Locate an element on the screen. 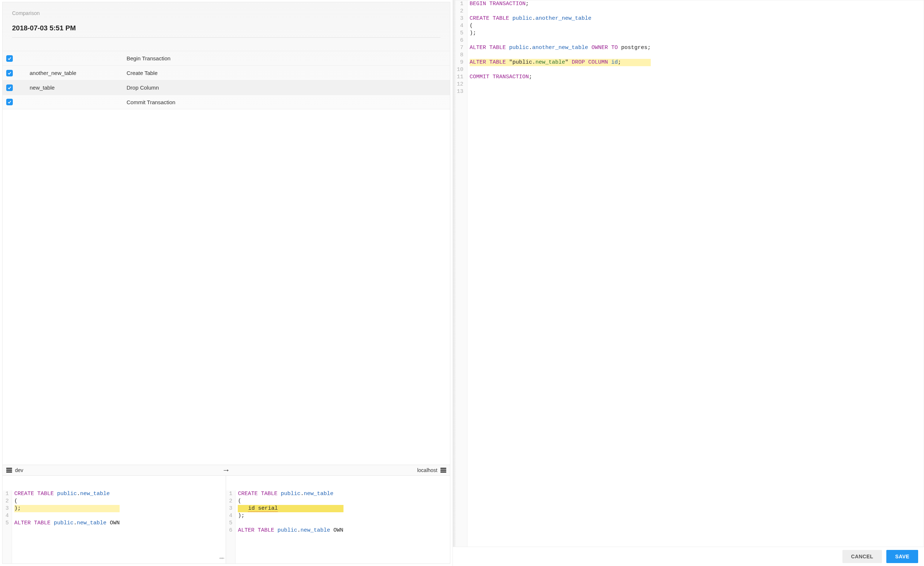 The image size is (924, 566). comparison-card: Comparison 2018-07-03 5:51 PM Begin Tran… is located at coordinates (226, 55).